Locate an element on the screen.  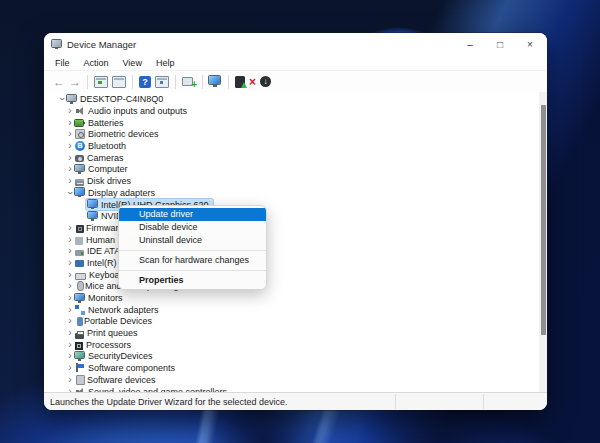
window-controls: –□× is located at coordinates (500, 44).